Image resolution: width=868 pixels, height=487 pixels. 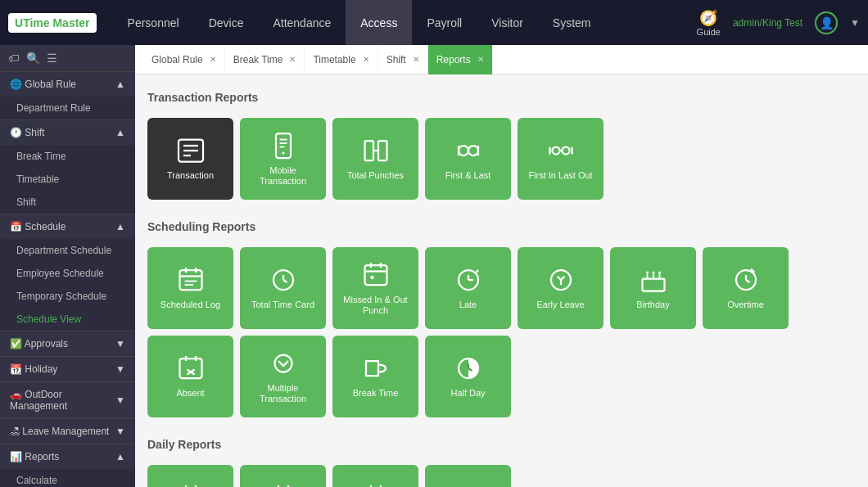 I want to click on first-last-icon, so click(x=468, y=151).